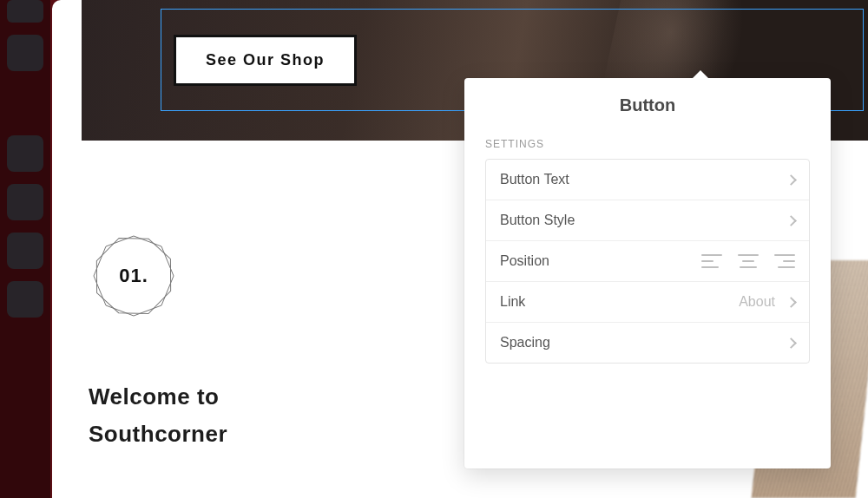  What do you see at coordinates (134, 276) in the screenshot?
I see `section-number: 01.` at bounding box center [134, 276].